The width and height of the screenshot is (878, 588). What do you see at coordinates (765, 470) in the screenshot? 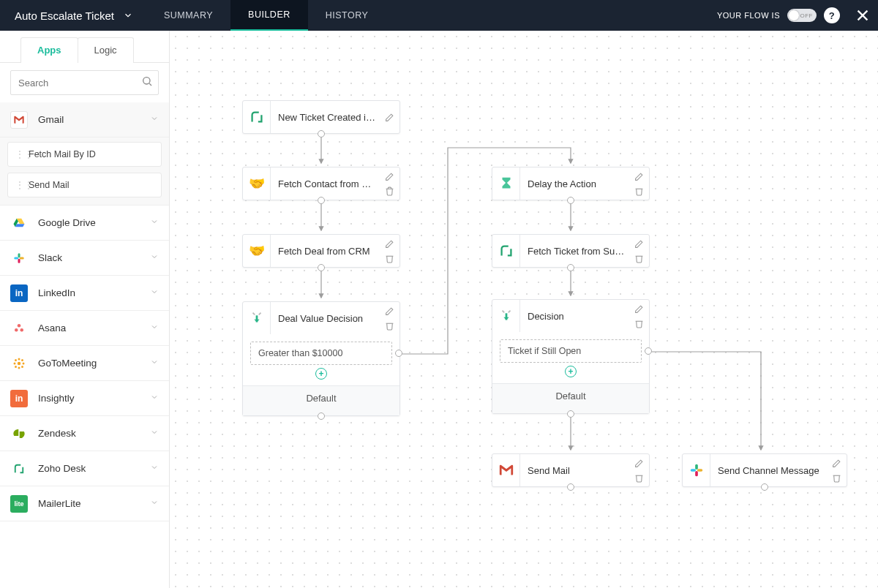
I see `node-send-channel-message: Send Channel Message` at bounding box center [765, 470].